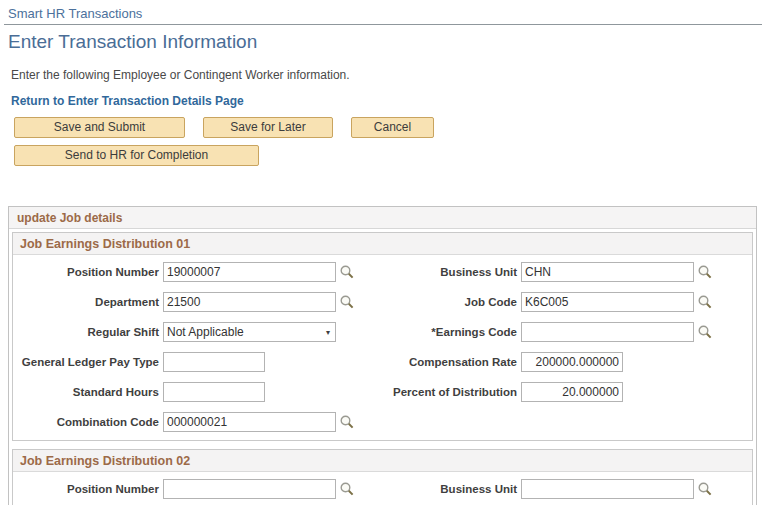 Image resolution: width=768 pixels, height=505 pixels. I want to click on combination-code-label: Combination Code, so click(90, 422).